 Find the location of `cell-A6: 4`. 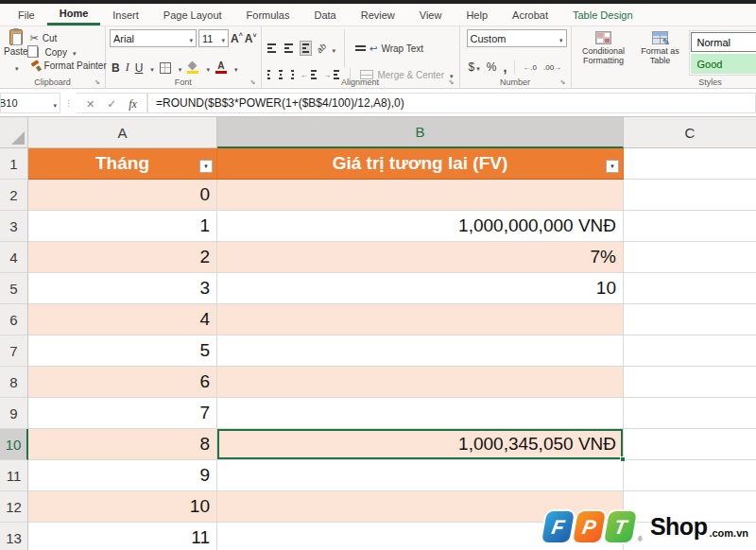

cell-A6: 4 is located at coordinates (123, 319).